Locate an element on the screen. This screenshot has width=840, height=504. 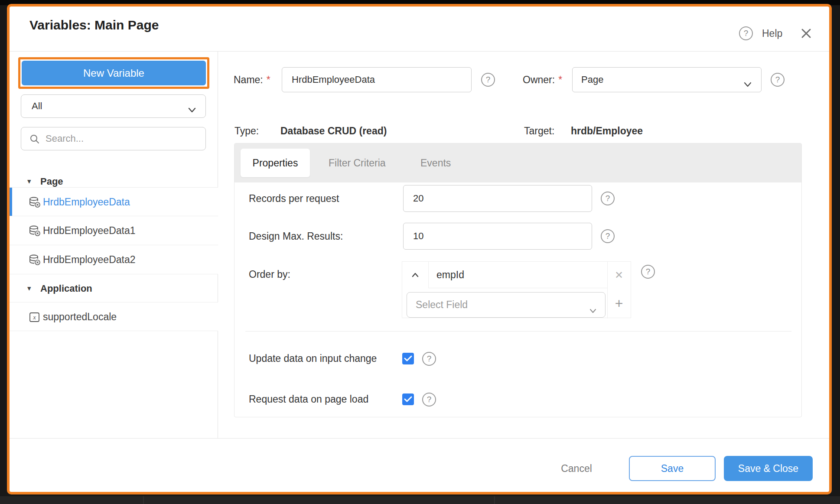
order-by-label: Order by: is located at coordinates (270, 275).